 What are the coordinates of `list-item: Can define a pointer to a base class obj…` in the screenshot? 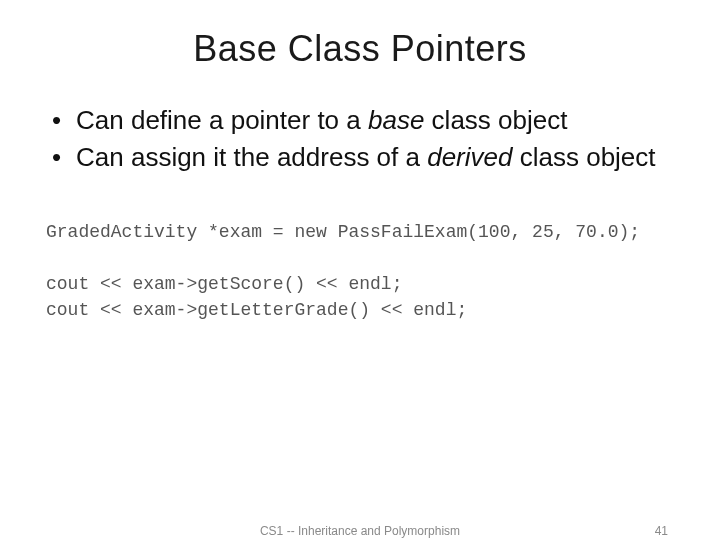 It's located at (365, 120).